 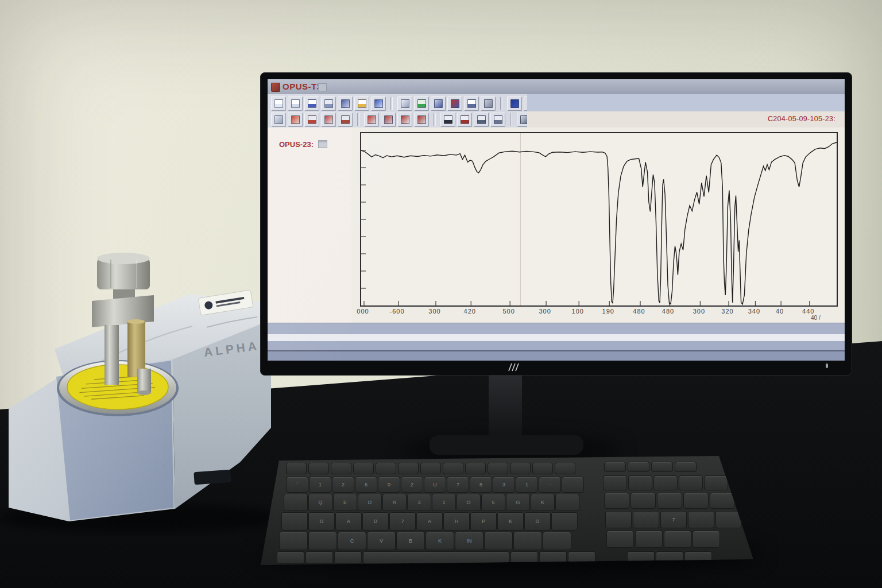 I want to click on doc-red-stripes-icon, so click(x=312, y=119).